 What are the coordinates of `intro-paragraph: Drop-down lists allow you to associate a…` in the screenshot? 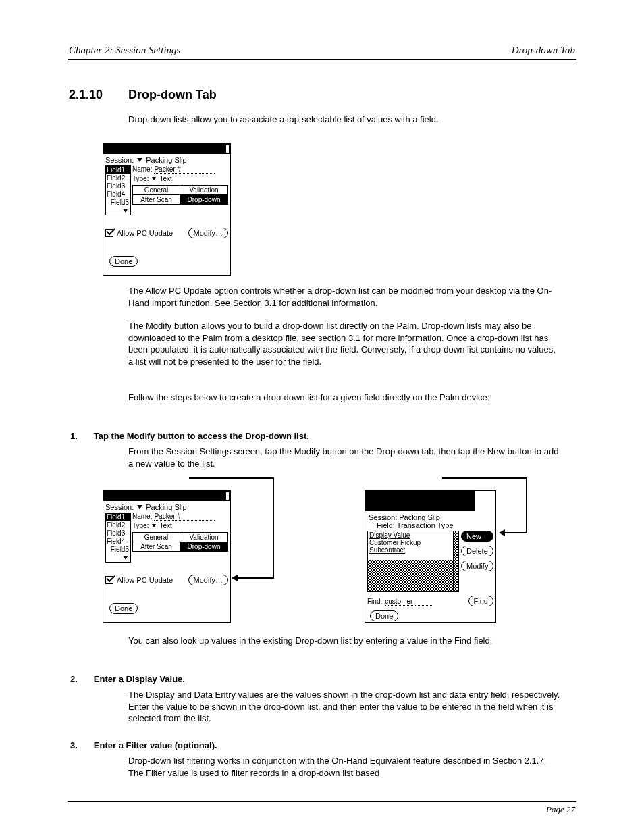 It's located at (344, 120).